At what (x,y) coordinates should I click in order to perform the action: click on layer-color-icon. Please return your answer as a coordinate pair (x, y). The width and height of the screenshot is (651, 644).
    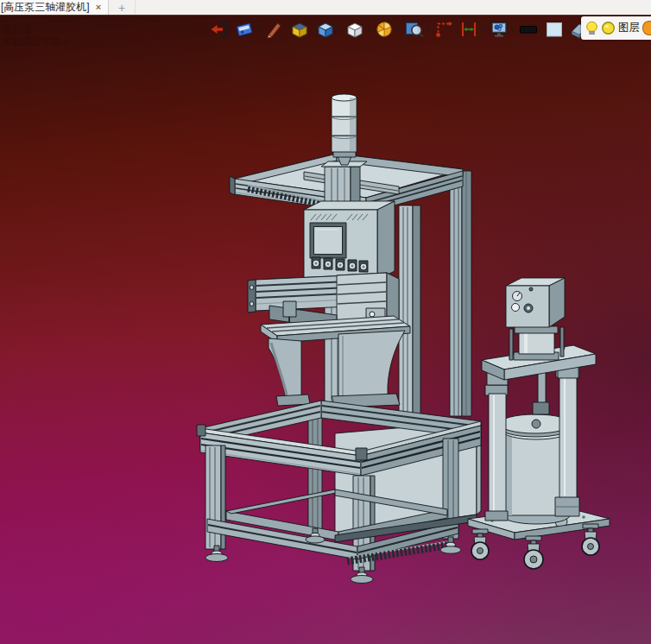
    Looking at the image, I should click on (608, 28).